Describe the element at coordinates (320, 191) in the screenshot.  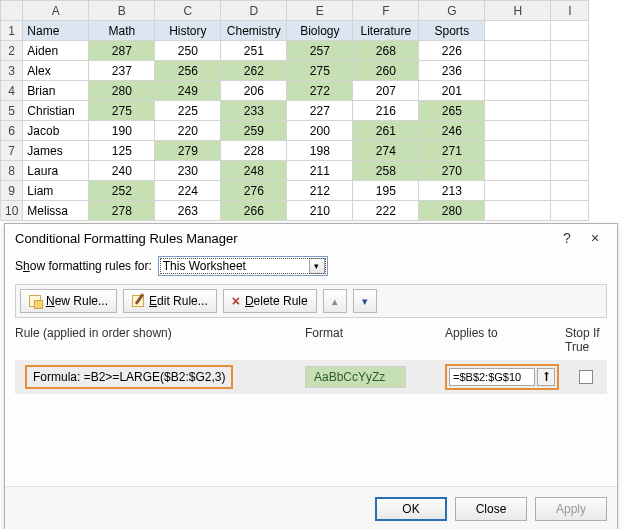
I see `cell: 212` at that location.